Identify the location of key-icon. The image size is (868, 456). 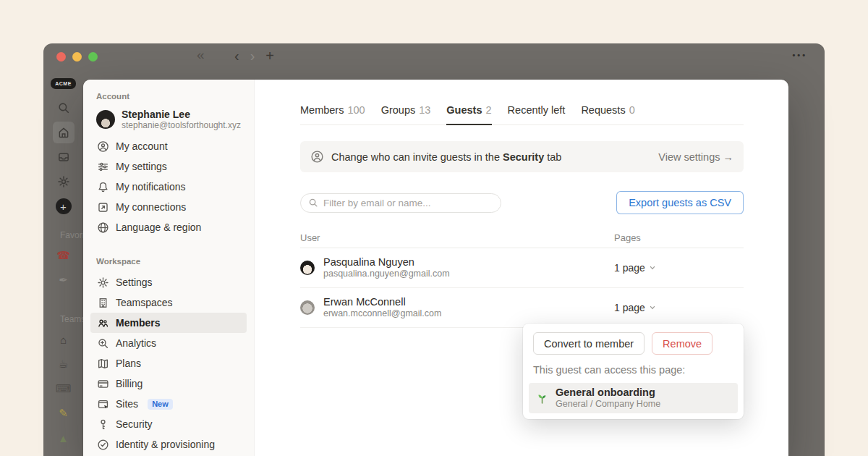
(103, 424).